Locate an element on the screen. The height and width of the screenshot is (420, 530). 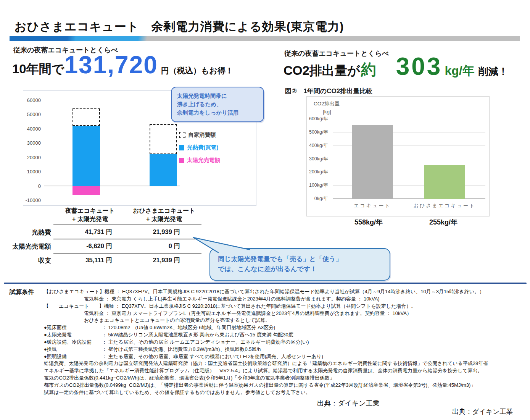
gridline is located at coordinates (409, 119).